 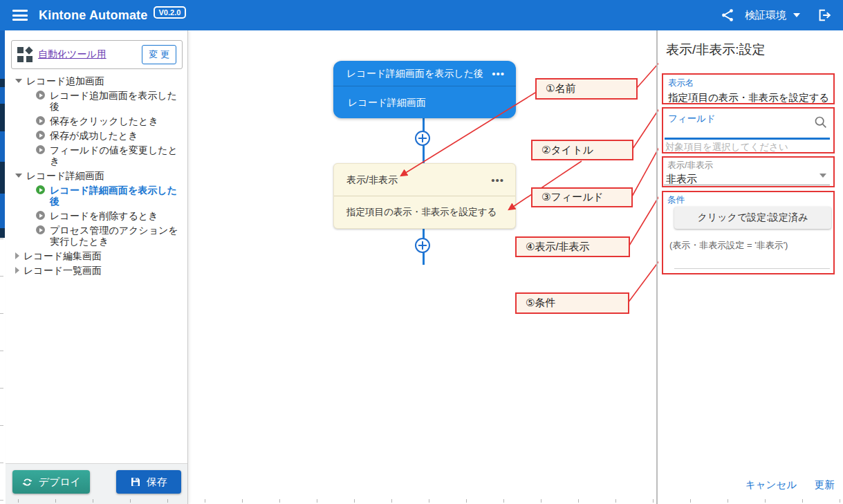 I want to click on tree-group-record-detail: レコード詳細画面, so click(x=98, y=176).